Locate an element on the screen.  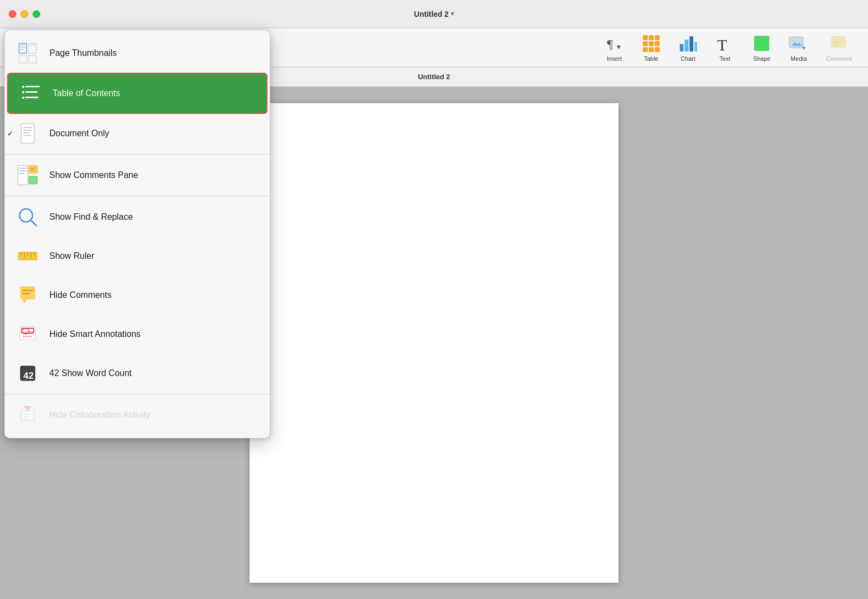
menu-item-page-thumbnails-label: Page Thumbnails is located at coordinates (83, 53).